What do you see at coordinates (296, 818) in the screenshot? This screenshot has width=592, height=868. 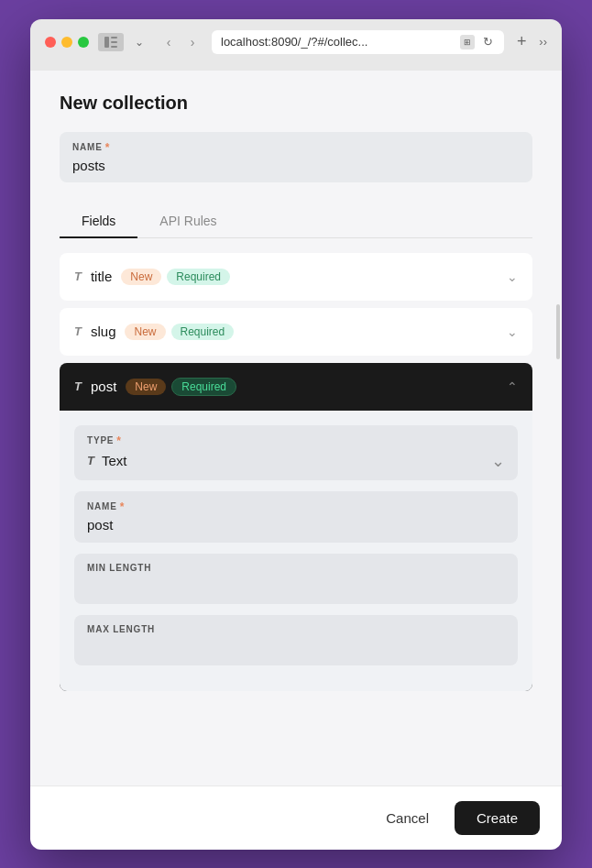 I see `modal-footer: Cancel Create` at bounding box center [296, 818].